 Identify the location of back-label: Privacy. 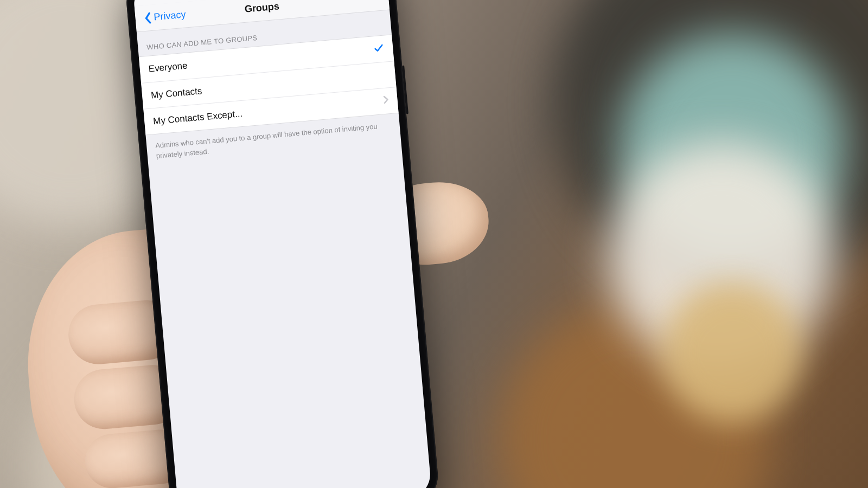
(170, 16).